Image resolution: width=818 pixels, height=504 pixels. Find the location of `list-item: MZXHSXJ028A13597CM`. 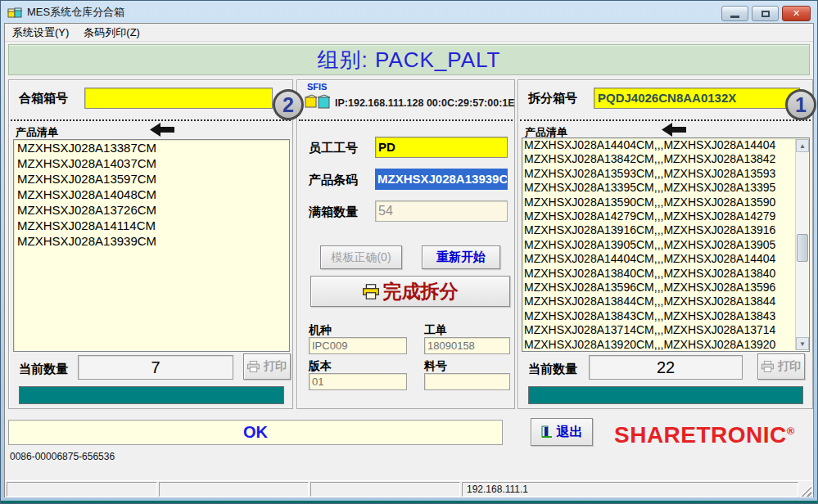

list-item: MZXHSXJ028A13597CM is located at coordinates (151, 178).